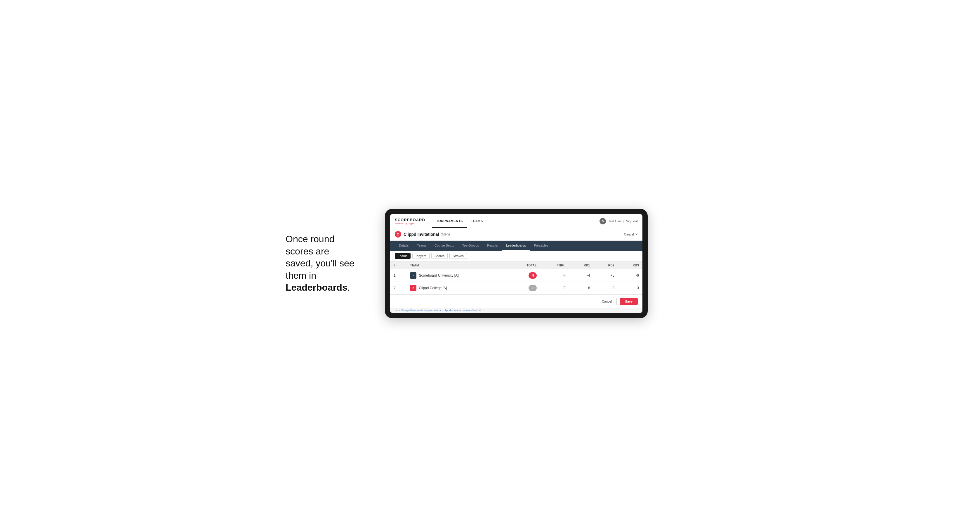 Image resolution: width=980 pixels, height=527 pixels. What do you see at coordinates (413, 275) in the screenshot?
I see `team-logo: ▪` at bounding box center [413, 275].